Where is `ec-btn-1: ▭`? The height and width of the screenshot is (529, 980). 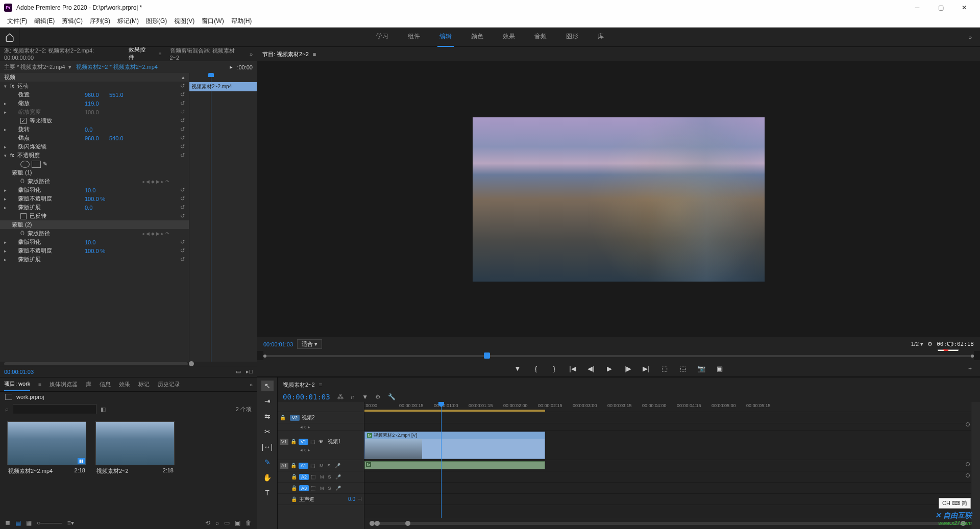
ec-btn-1: ▭ is located at coordinates (238, 371).